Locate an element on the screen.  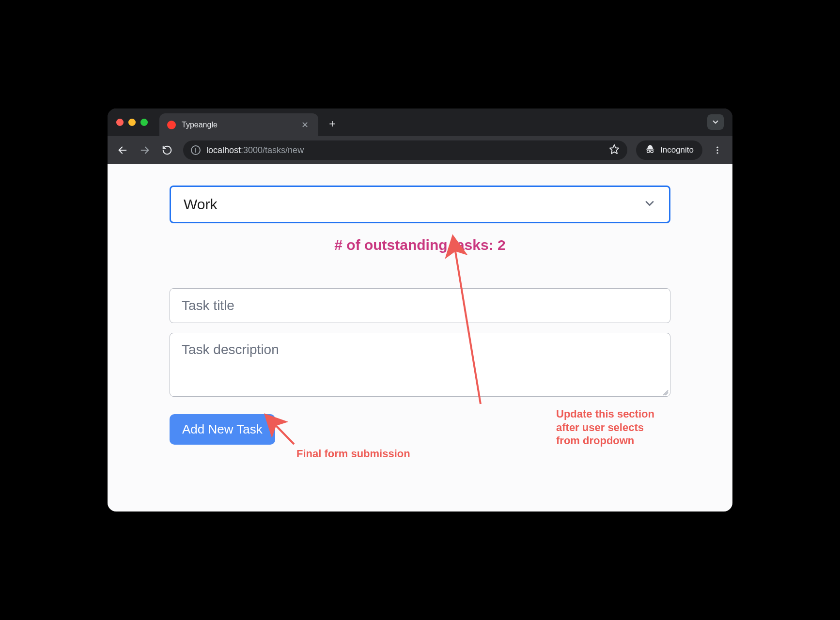
browser-tab: Typeangle ✕ is located at coordinates (239, 125).